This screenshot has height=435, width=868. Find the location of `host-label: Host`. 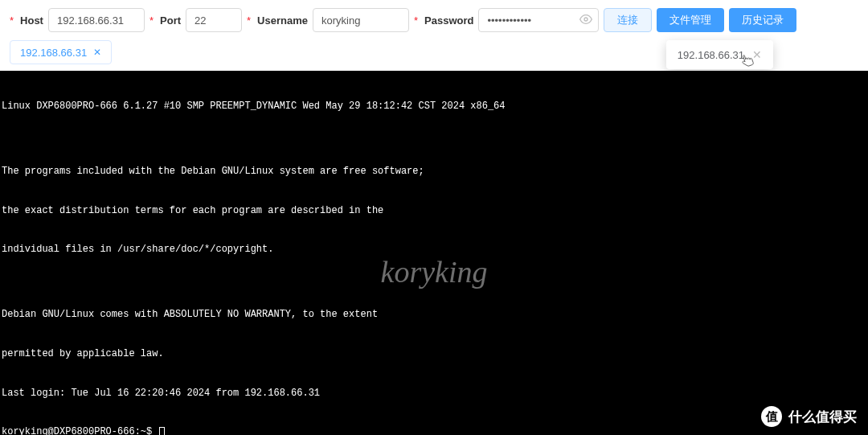

host-label: Host is located at coordinates (32, 21).